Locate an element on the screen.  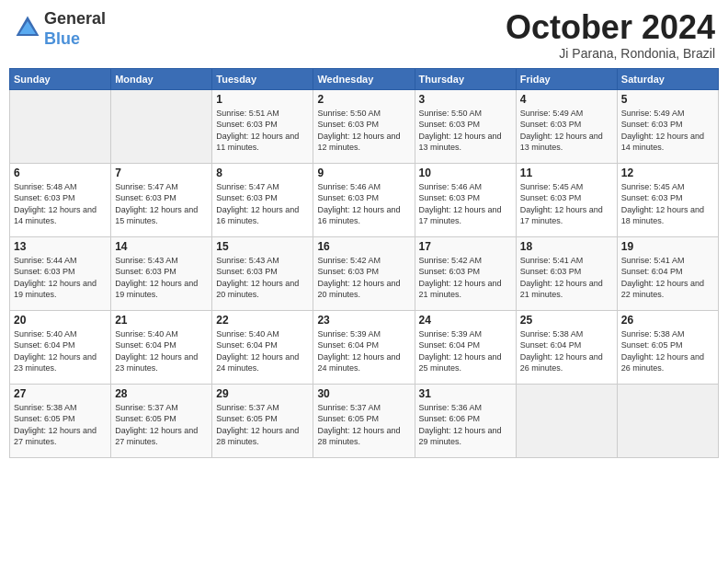
calendar-cell: 29Sunrise: 5:37 AM Sunset: 6:05 PM Dayli… is located at coordinates (263, 420).